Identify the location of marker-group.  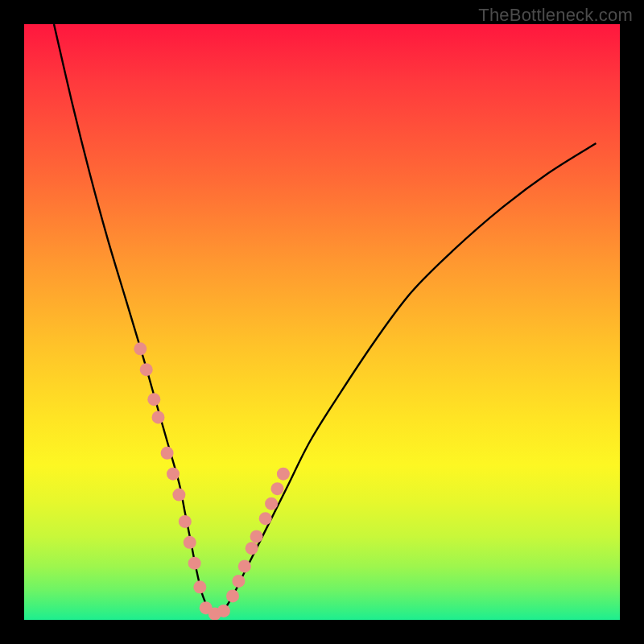
(212, 481).